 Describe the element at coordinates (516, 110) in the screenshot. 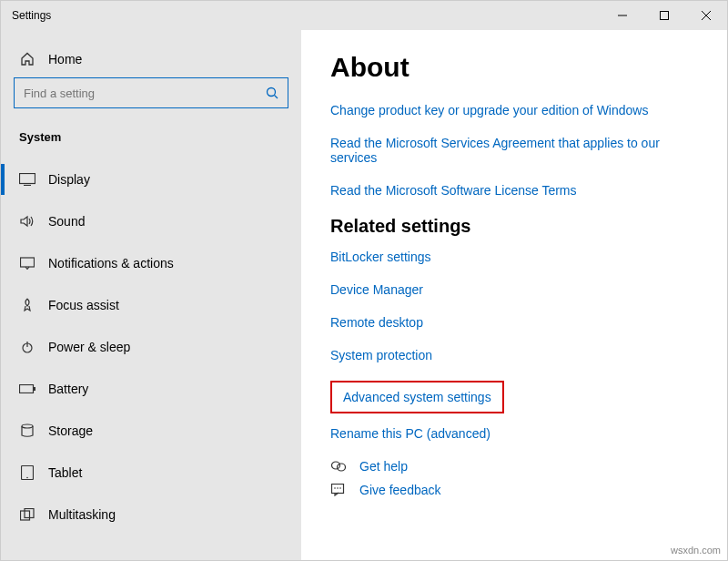

I see `link-product-key: Change product key or upgrade your editi…` at that location.